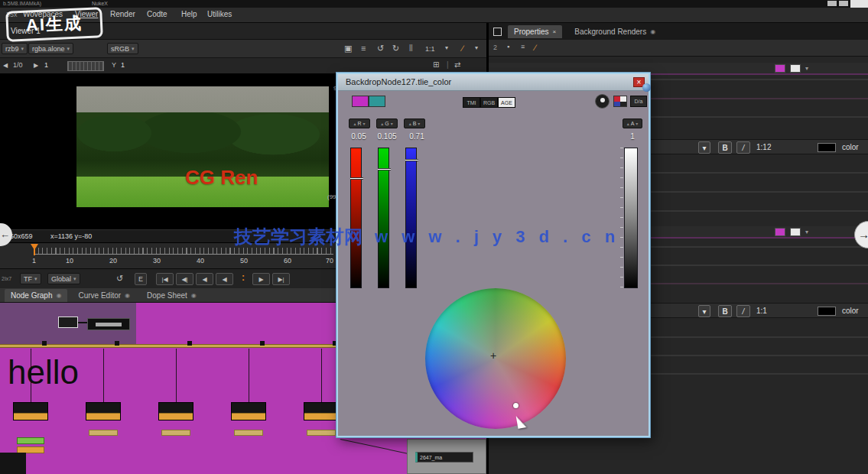 The width and height of the screenshot is (868, 474). I want to click on loop-icon: ↺, so click(119, 278).